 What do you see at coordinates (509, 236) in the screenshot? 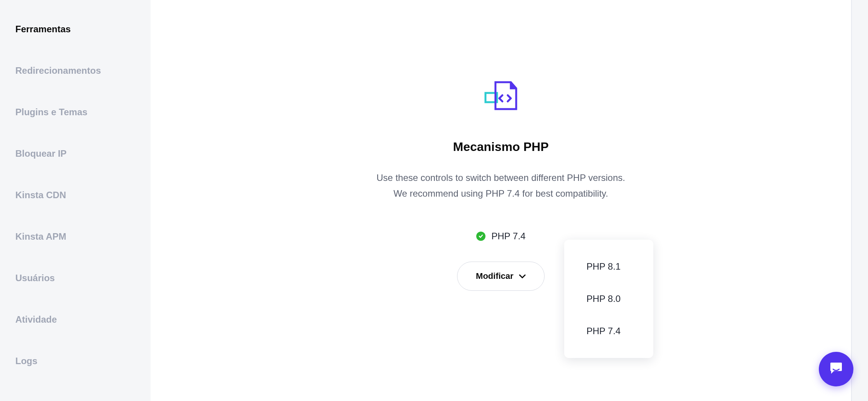
I see `php-status-label: PHP 7.4` at bounding box center [509, 236].